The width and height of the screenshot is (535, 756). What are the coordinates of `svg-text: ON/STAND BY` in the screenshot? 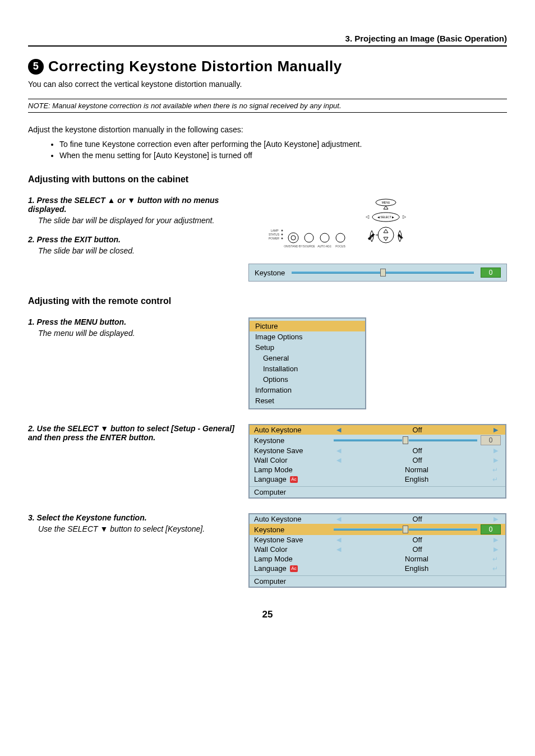 It's located at (293, 246).